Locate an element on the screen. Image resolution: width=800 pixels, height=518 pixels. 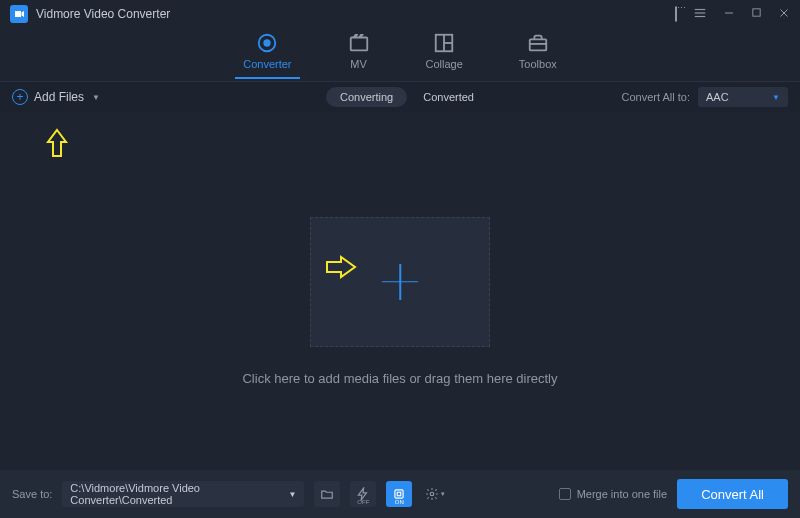
feedback-icon is located at coordinates (676, 14).